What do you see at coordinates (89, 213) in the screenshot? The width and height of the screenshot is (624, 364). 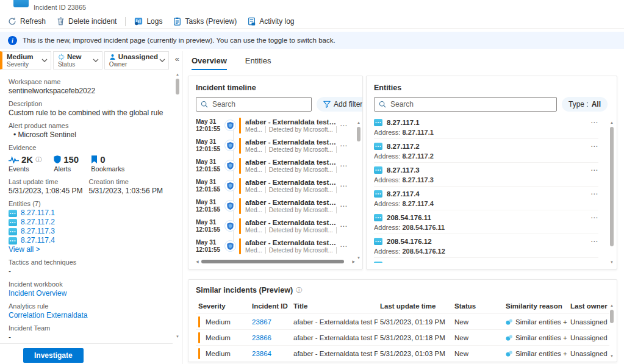 I see `entity-link: 8.27.117.1` at bounding box center [89, 213].